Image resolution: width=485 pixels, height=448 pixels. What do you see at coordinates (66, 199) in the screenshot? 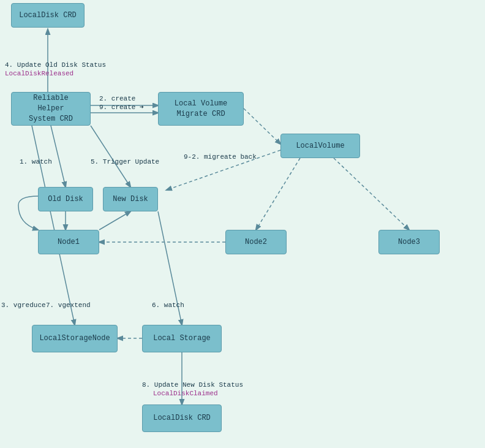
I see `node-old-disk: Old Disk` at bounding box center [66, 199].